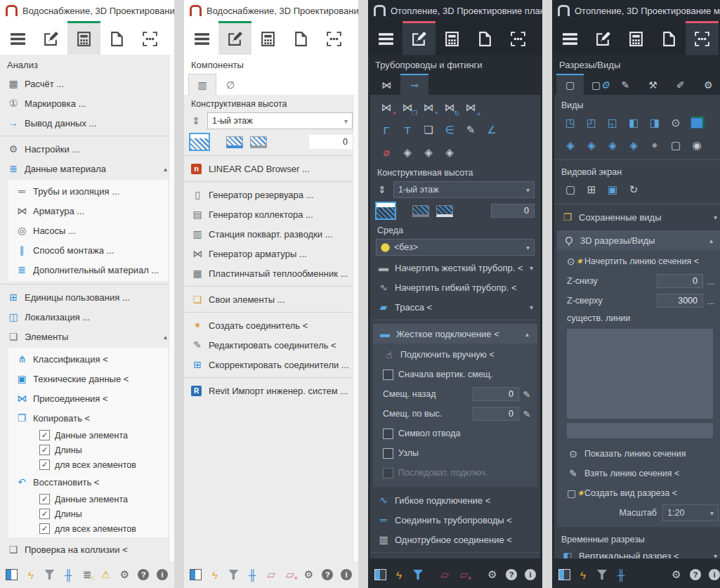 The width and height of the screenshot is (720, 588). I want to click on tab-pipes: ∅, so click(230, 84).